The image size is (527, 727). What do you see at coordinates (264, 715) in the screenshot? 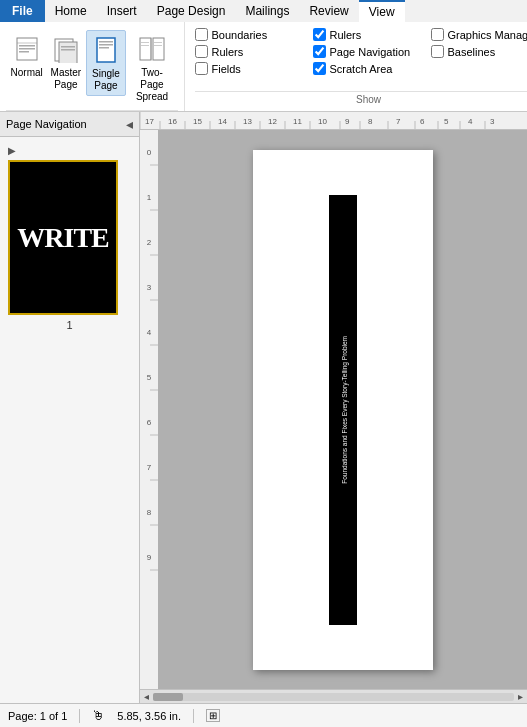
I see `status-bar: Page: 1 of 1 🖰 5.85, 3.56 in. ⊞` at bounding box center [264, 715].